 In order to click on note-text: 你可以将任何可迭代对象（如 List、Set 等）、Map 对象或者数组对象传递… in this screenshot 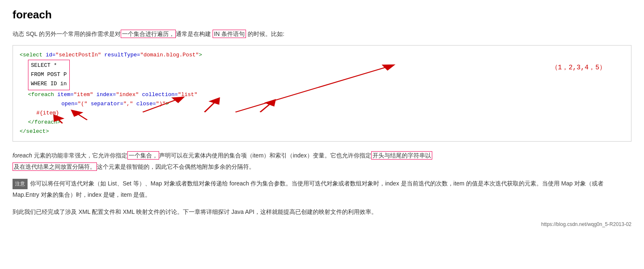, I will do `click(308, 189)`.